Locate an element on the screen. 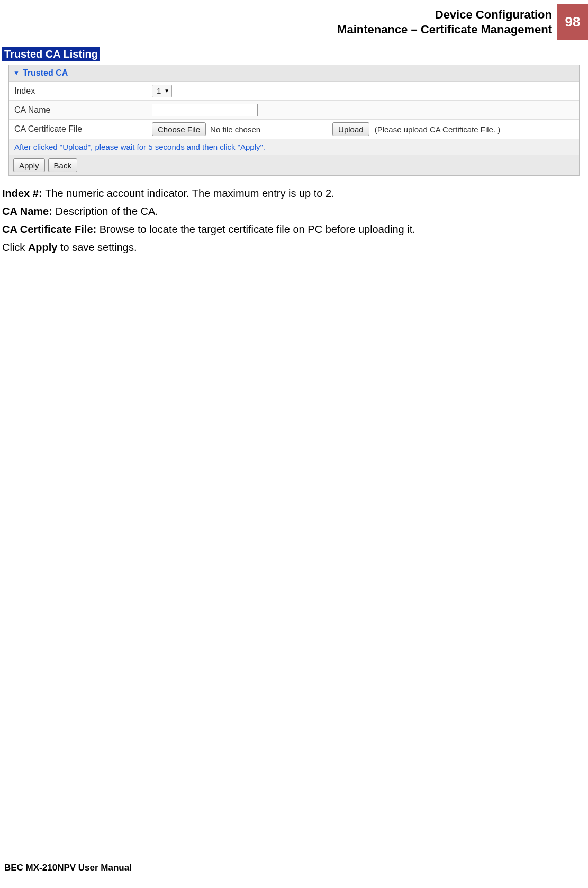  upload-button: Upload is located at coordinates (351, 129).